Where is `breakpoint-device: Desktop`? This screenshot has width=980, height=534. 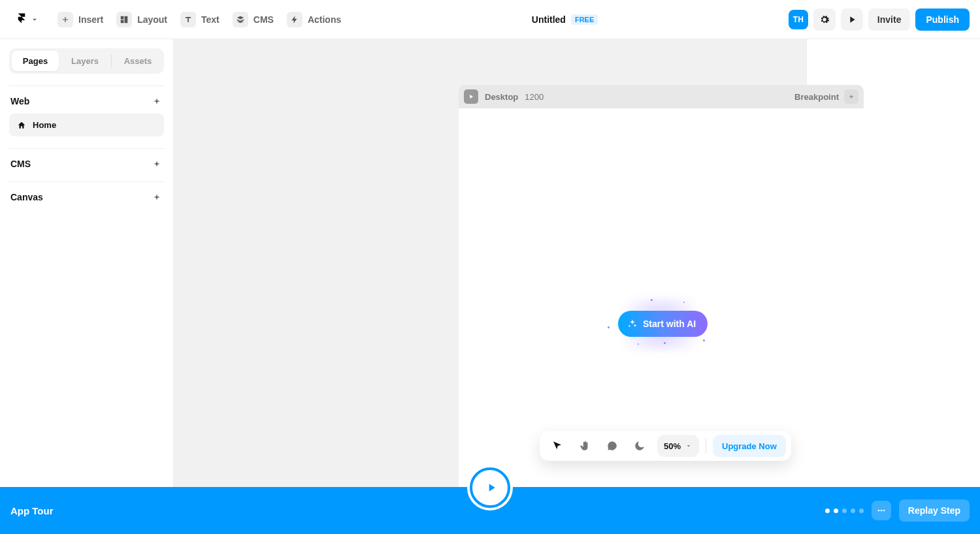 breakpoint-device: Desktop is located at coordinates (502, 97).